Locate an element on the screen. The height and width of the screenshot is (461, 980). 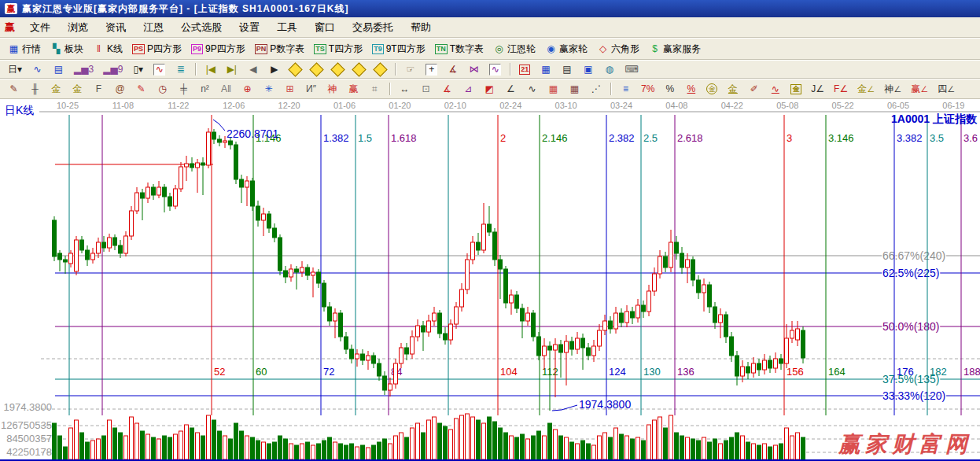
channel-tool: A‖ is located at coordinates (227, 90).